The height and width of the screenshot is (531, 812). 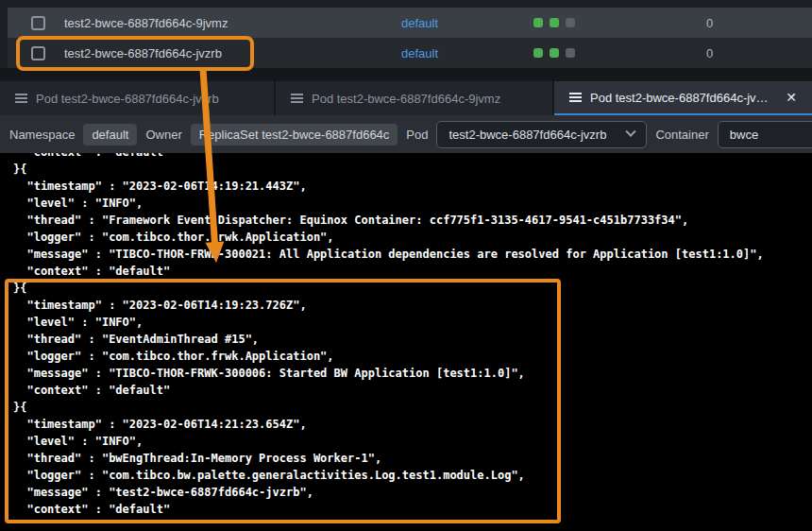 I want to click on pod-logs-toolbar: Namespace default Owner ReplicaSet test2…, so click(x=406, y=134).